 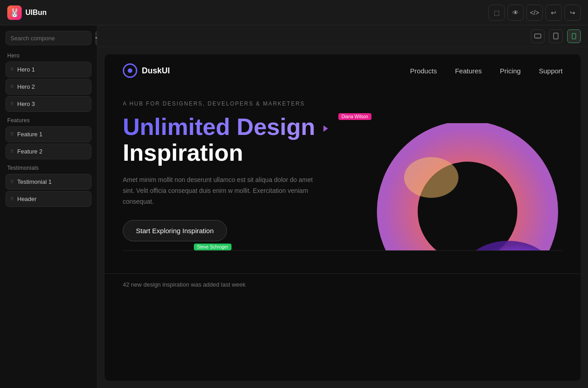 I want to click on user-tag-steve: Steve Schroger, so click(x=213, y=247).